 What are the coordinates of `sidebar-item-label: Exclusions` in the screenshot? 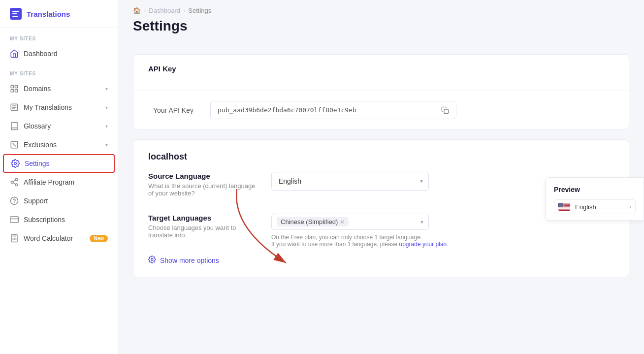 It's located at (40, 145).